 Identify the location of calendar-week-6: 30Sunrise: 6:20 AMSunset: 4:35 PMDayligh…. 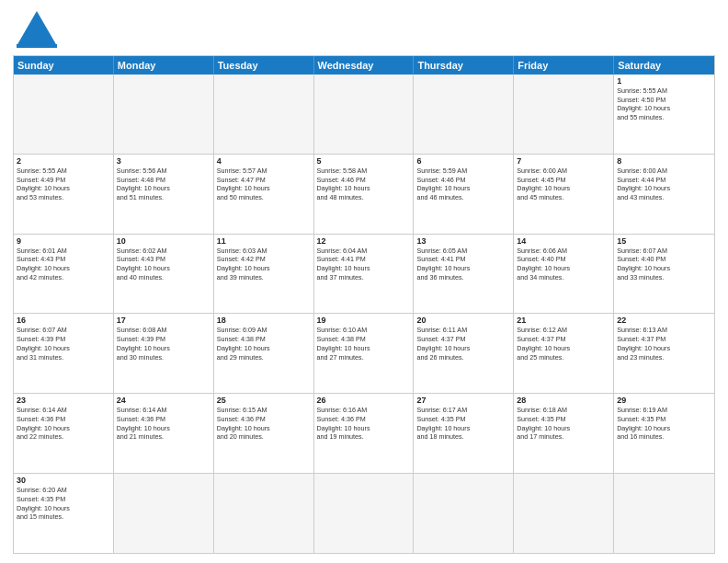
(364, 513).